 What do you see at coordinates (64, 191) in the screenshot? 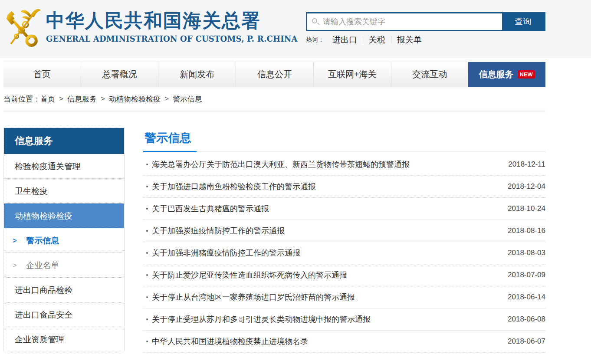
I see `sidebar-item-health-quarantine: 卫生检疫` at bounding box center [64, 191].